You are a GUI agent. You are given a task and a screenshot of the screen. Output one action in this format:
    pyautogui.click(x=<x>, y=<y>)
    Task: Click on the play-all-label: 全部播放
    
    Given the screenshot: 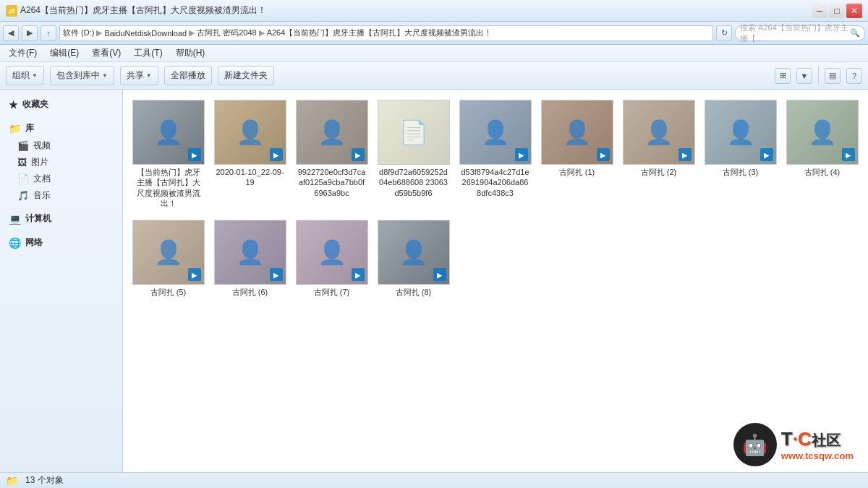 What is the action you would take?
    pyautogui.click(x=188, y=75)
    